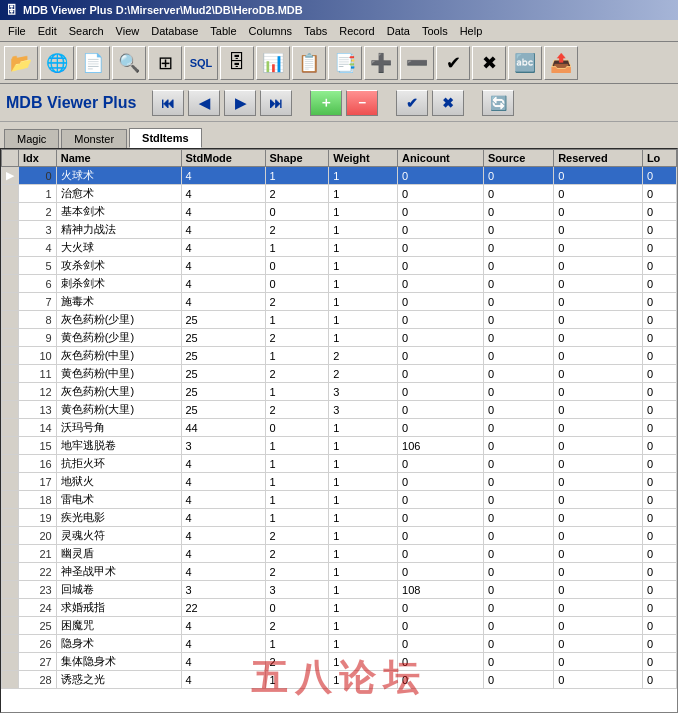  What do you see at coordinates (356, 31) in the screenshot?
I see `menu-item-record: Record` at bounding box center [356, 31].